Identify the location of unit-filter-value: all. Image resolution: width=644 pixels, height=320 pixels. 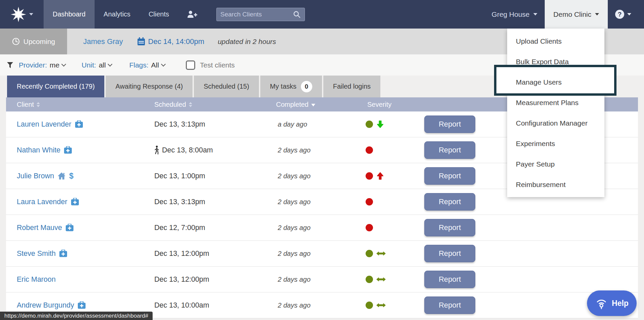
(102, 65).